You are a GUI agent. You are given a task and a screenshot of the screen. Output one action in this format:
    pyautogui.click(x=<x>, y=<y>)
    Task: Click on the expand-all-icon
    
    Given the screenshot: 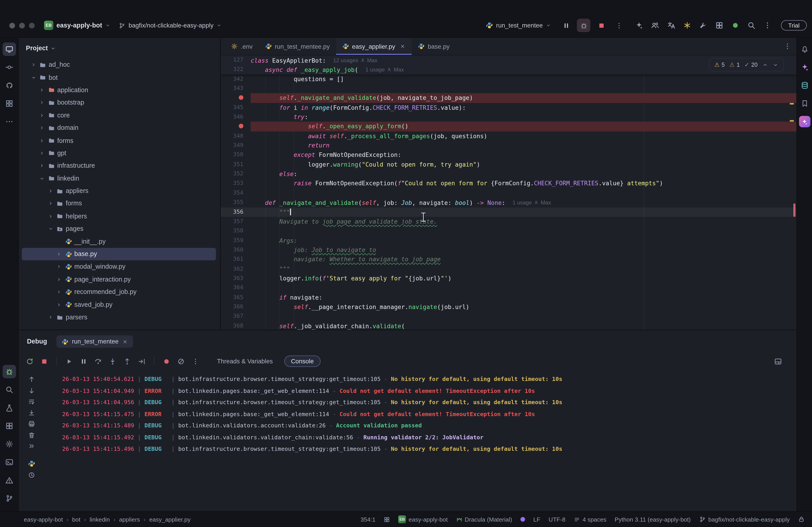 What is the action you would take?
    pyautogui.click(x=31, y=446)
    